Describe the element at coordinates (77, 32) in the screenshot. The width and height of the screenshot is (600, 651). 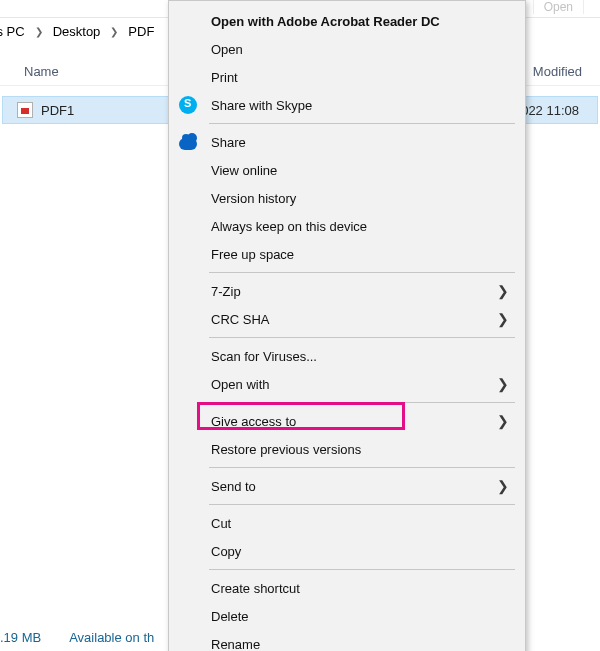
I see `breadcrumb: 's PC ❯ Desktop ❯ PDF` at that location.